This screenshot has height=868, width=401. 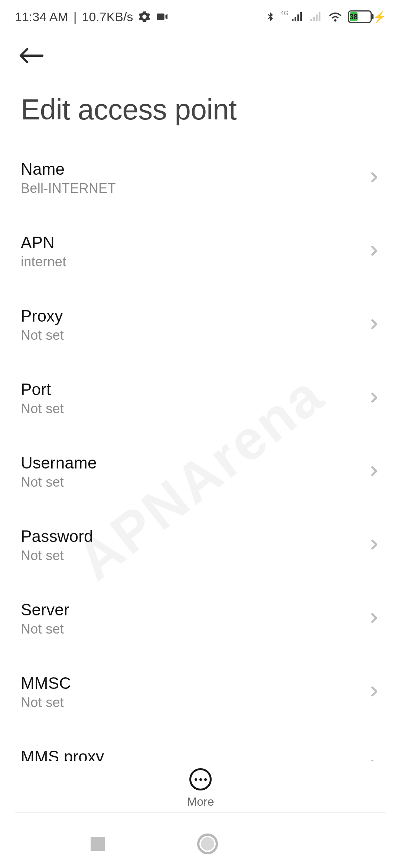 What do you see at coordinates (335, 17) in the screenshot?
I see `wifi-icon` at bounding box center [335, 17].